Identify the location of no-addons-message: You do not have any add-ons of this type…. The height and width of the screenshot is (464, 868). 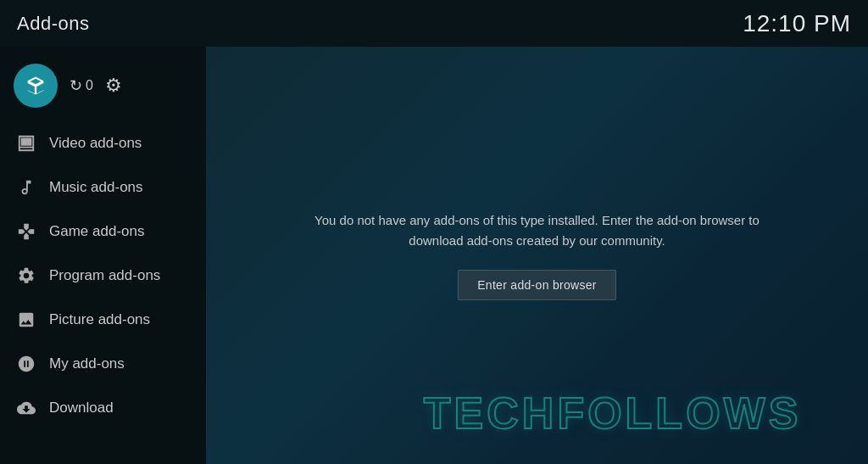
(537, 231).